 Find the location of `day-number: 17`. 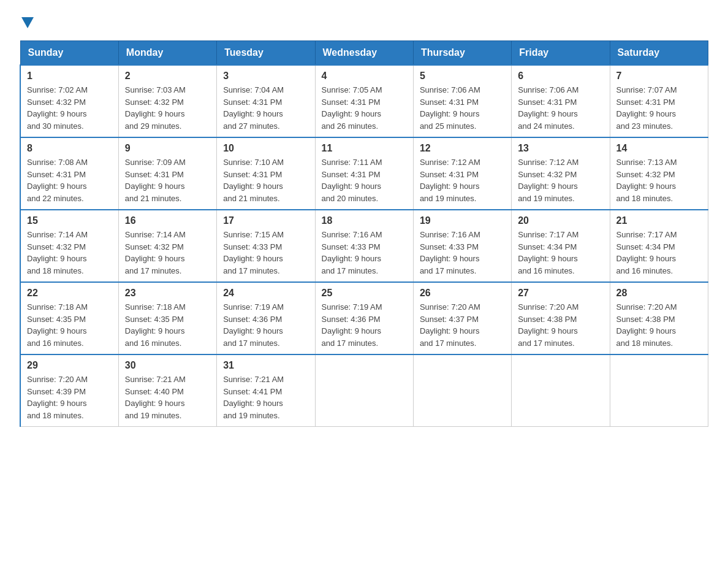

day-number: 17 is located at coordinates (266, 221).